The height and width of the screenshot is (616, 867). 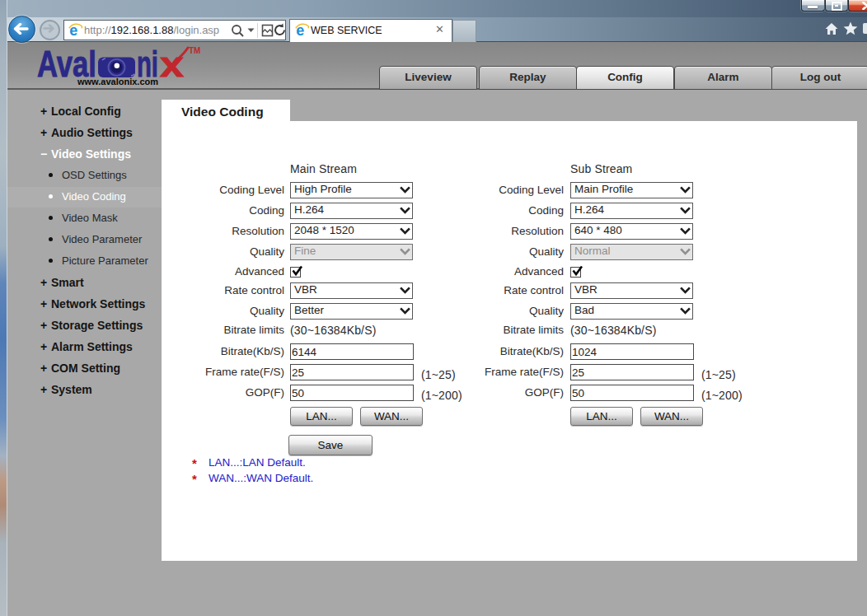 I want to click on svg-text: x, so click(x=172, y=63).